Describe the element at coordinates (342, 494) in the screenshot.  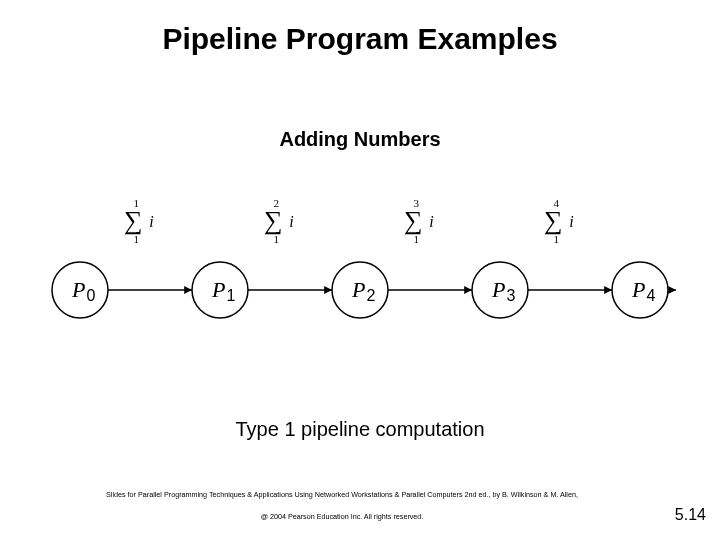
I see `footer-line-1: Slides for Parallel Programming Techniqu…` at that location.